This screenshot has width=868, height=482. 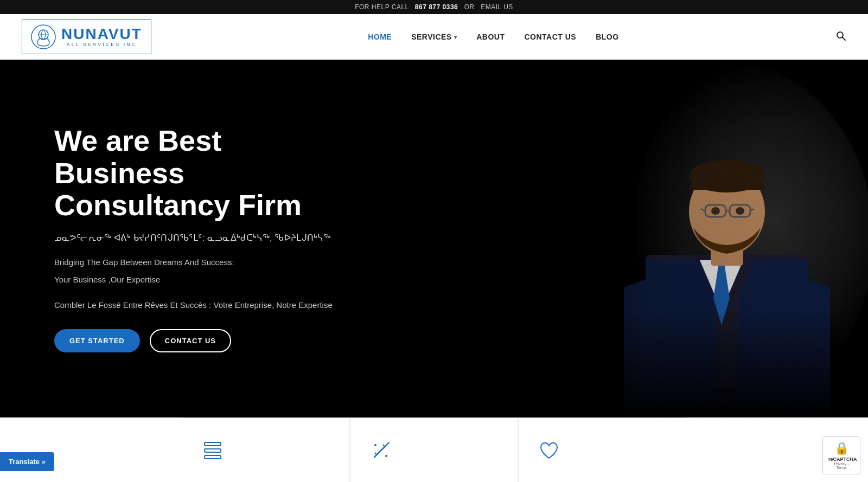 What do you see at coordinates (497, 7) in the screenshot?
I see `email-link: EMAIL US` at bounding box center [497, 7].